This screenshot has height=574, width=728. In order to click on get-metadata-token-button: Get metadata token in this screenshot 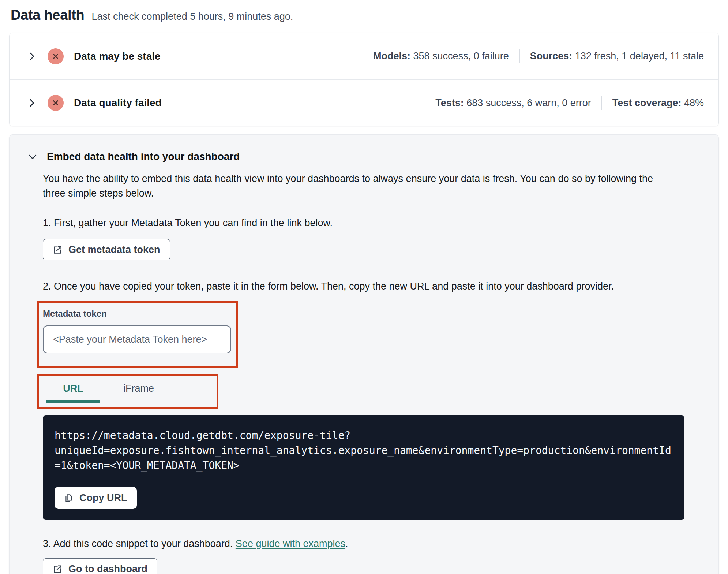, I will do `click(106, 250)`.